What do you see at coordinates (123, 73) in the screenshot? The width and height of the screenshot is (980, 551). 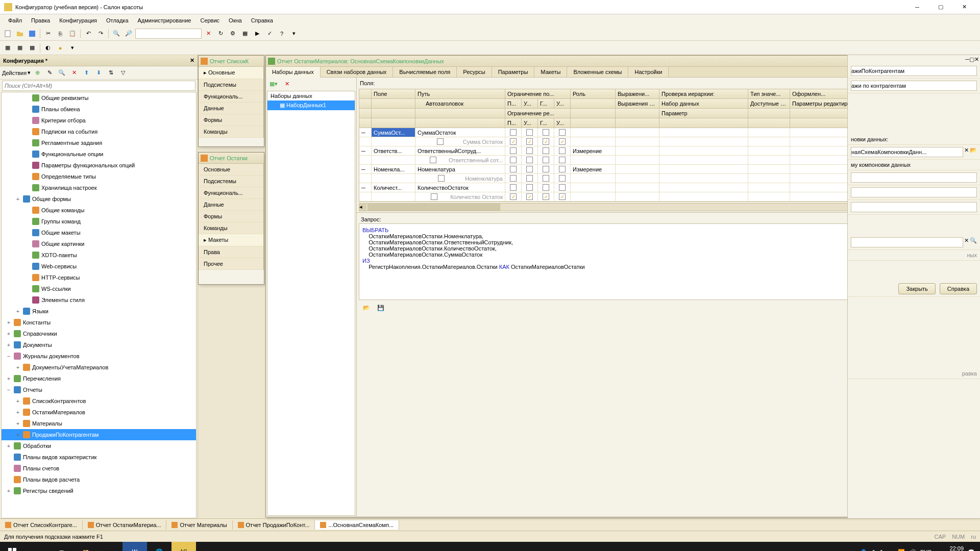 I see `filter-icon: ▽` at bounding box center [123, 73].